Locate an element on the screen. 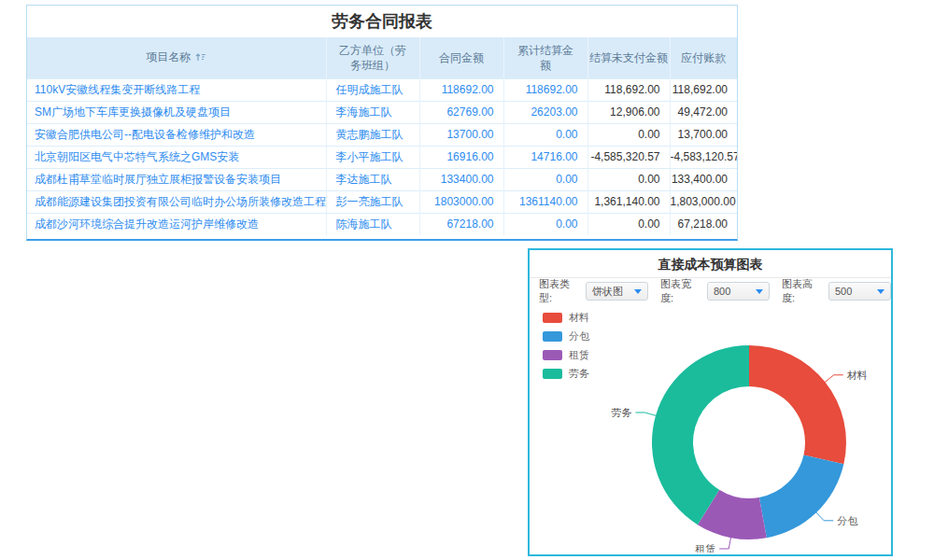  chart-height-label: 图表高度: is located at coordinates (801, 291).